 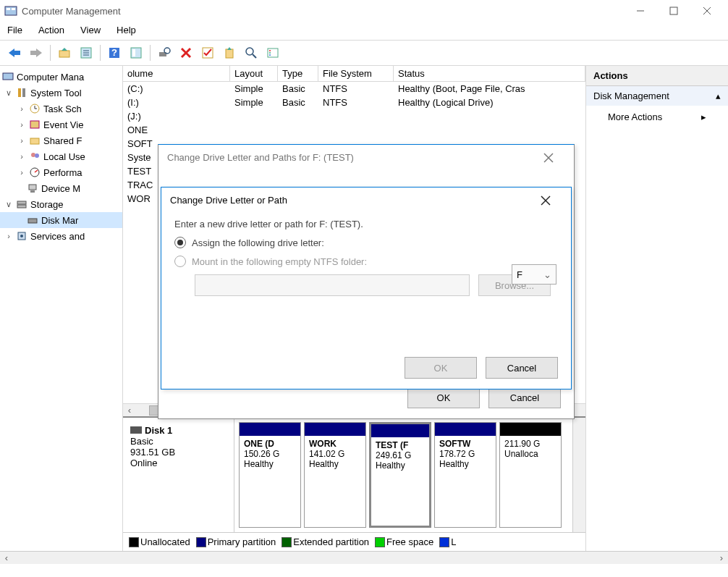 What do you see at coordinates (355, 116) in the screenshot?
I see `table-row: (J:)` at bounding box center [355, 116].